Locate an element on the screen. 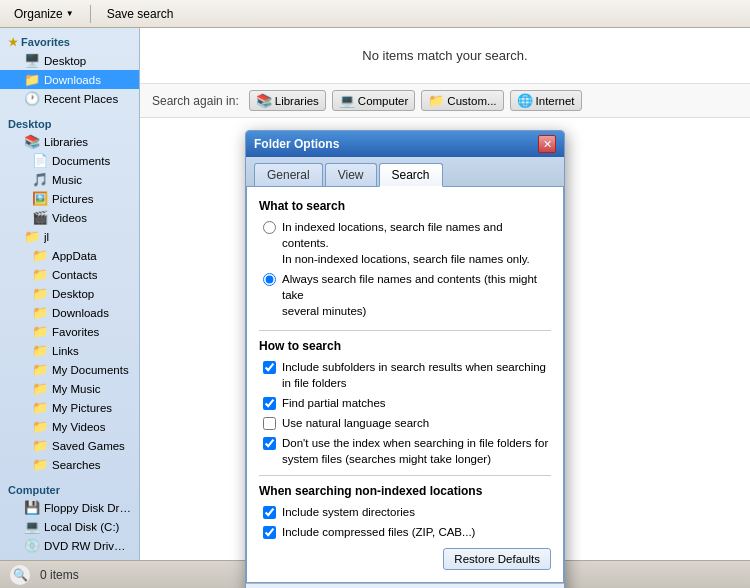 The height and width of the screenshot is (588, 750). sidebar-item-floppy: 💾 Floppy Disk Dri... is located at coordinates (70, 508).